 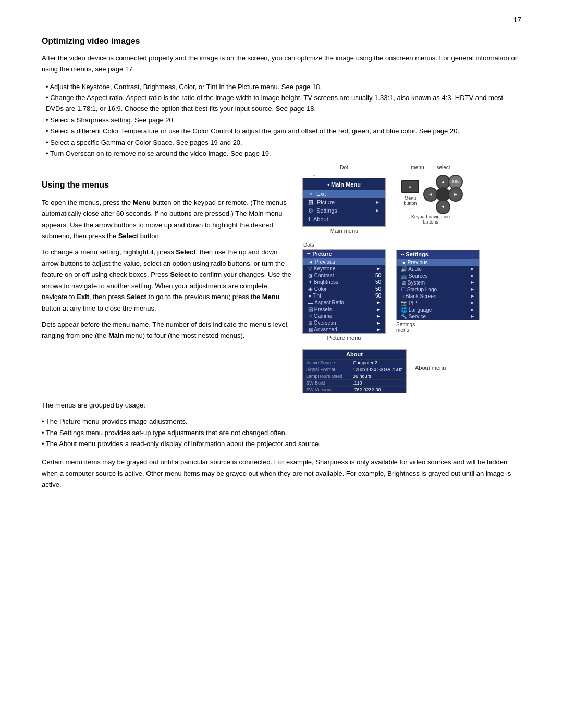 I want to click on about-menu-title: About, so click(x=354, y=354).